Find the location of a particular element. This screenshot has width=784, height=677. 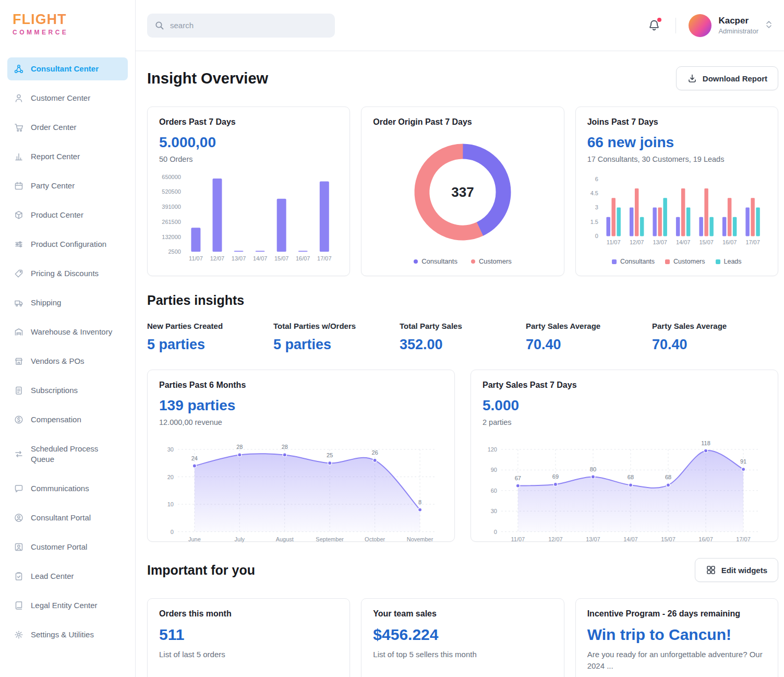

sidebar-item-subscriptions: Subscriptions is located at coordinates (68, 390).